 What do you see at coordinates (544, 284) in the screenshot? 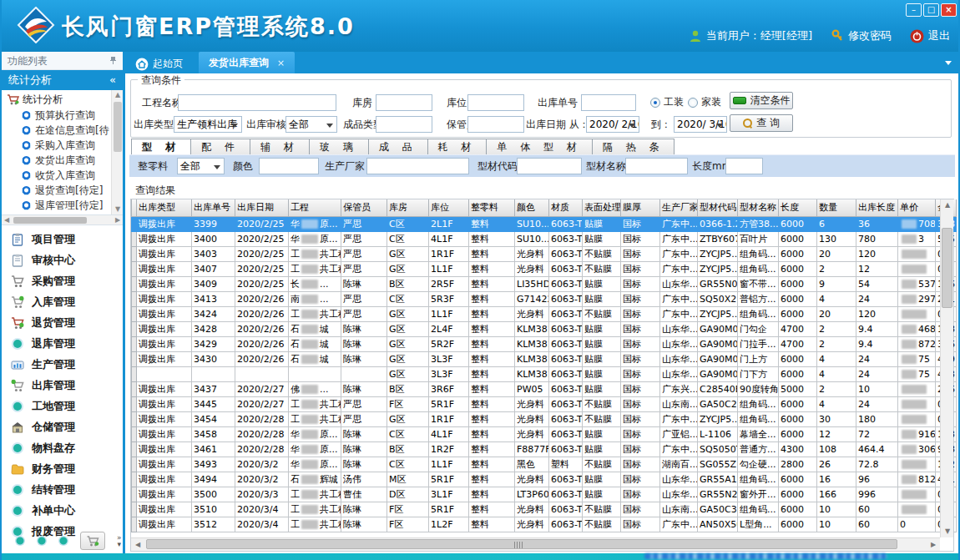
I see `table-row: 调拨出库34092020/2/25长...陈琳B区2R5F整料LI35HD606…` at bounding box center [544, 284].